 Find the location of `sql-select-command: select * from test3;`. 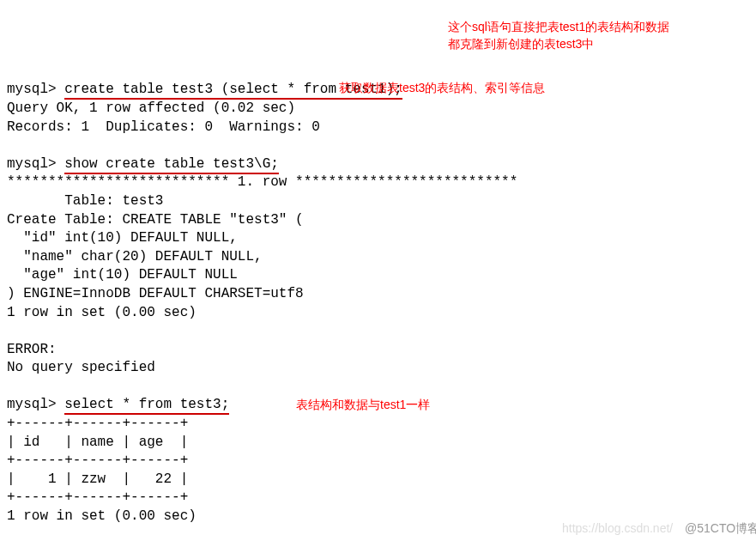

sql-select-command: select * from test3; is located at coordinates (147, 405).